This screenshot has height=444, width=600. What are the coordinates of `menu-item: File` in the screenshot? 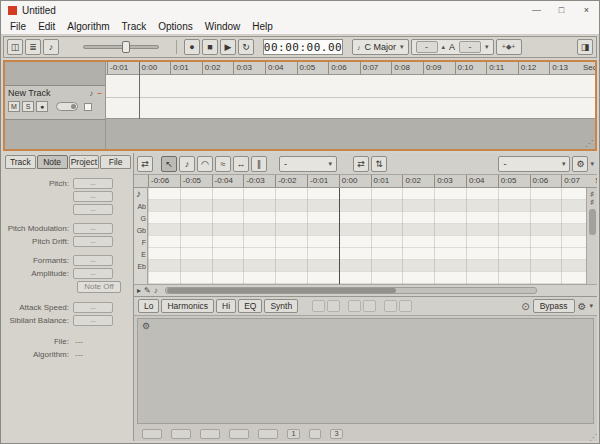 It's located at (18, 26).